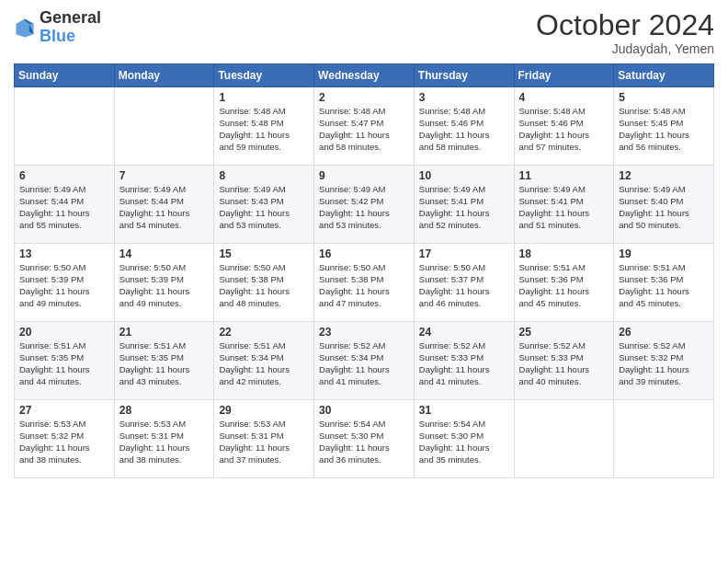 The height and width of the screenshot is (563, 728). What do you see at coordinates (464, 332) in the screenshot?
I see `day-number: 24` at bounding box center [464, 332].